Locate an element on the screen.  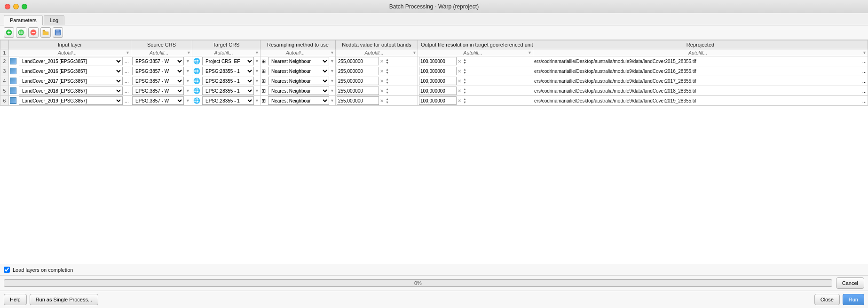
input-layer-select: LandCover_2015 [EPSG:3857] is located at coordinates (71, 61).